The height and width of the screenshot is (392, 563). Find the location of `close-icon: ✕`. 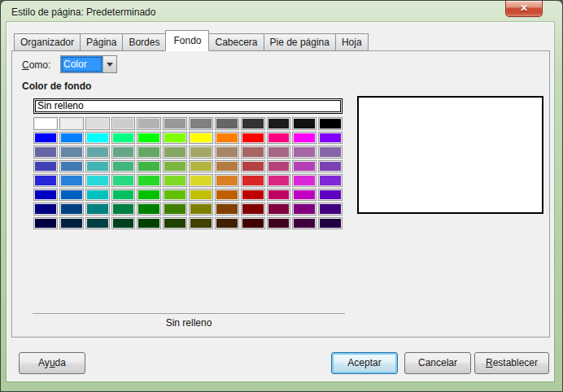

close-icon: ✕ is located at coordinates (524, 9).